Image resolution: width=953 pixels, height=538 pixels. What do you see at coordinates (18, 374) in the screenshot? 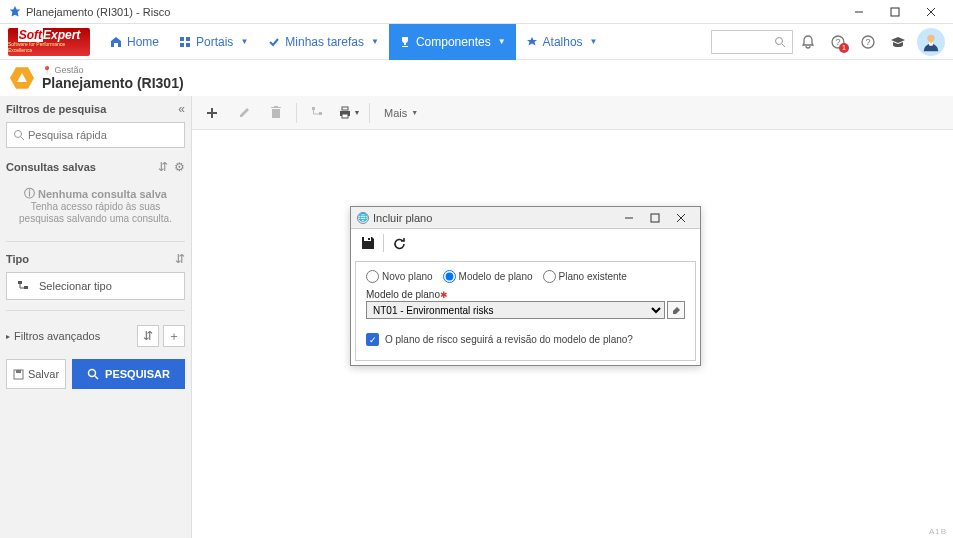
I see `save-icon` at bounding box center [18, 374].